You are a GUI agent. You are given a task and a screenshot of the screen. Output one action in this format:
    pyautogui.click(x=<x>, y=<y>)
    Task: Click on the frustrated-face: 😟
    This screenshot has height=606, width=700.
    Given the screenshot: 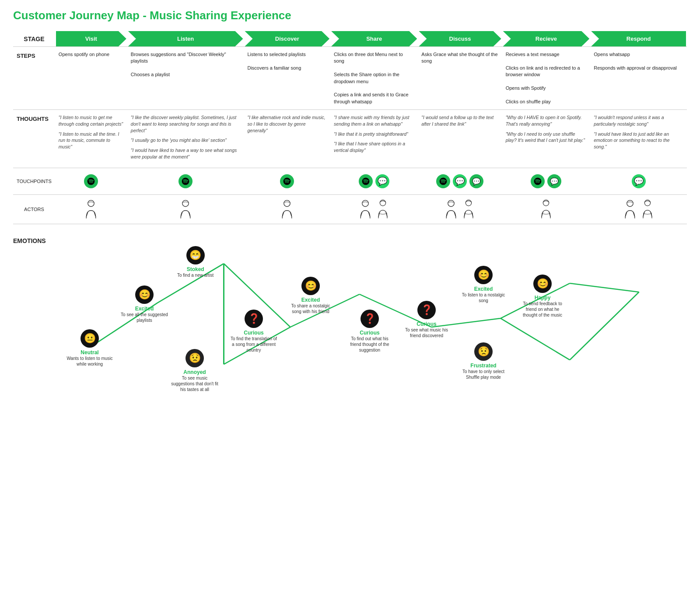 What is the action you would take?
    pyautogui.click(x=483, y=352)
    